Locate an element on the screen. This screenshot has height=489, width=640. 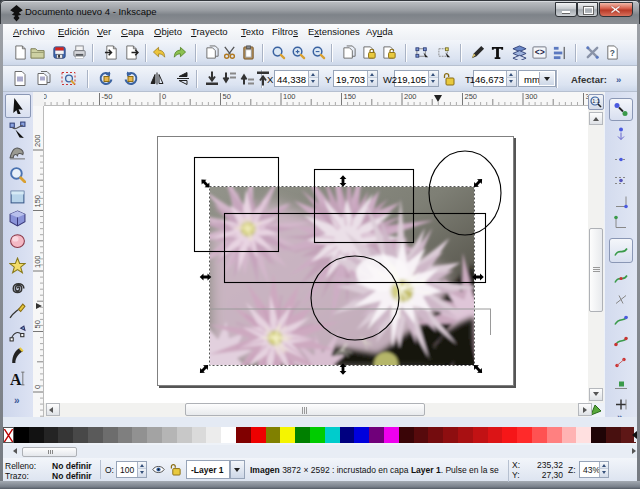
svg-text: -100 is located at coordinates (46, 96).